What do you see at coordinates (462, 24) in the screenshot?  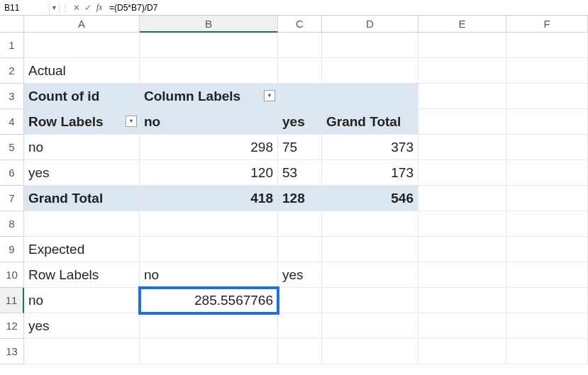 I see `col-header-e: E` at bounding box center [462, 24].